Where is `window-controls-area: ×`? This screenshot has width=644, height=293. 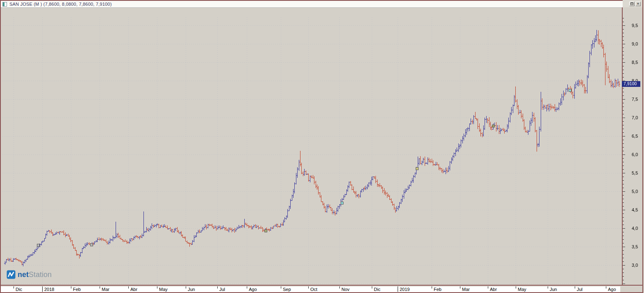
window-controls-area: × is located at coordinates (633, 4).